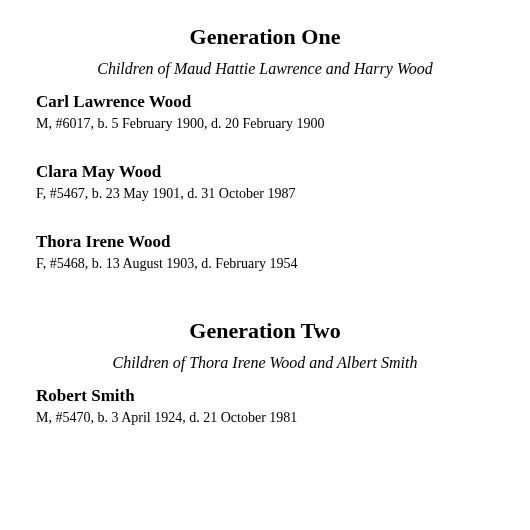 The width and height of the screenshot is (530, 530). Describe the element at coordinates (265, 396) in the screenshot. I see `person-name: Robert Smith` at that location.